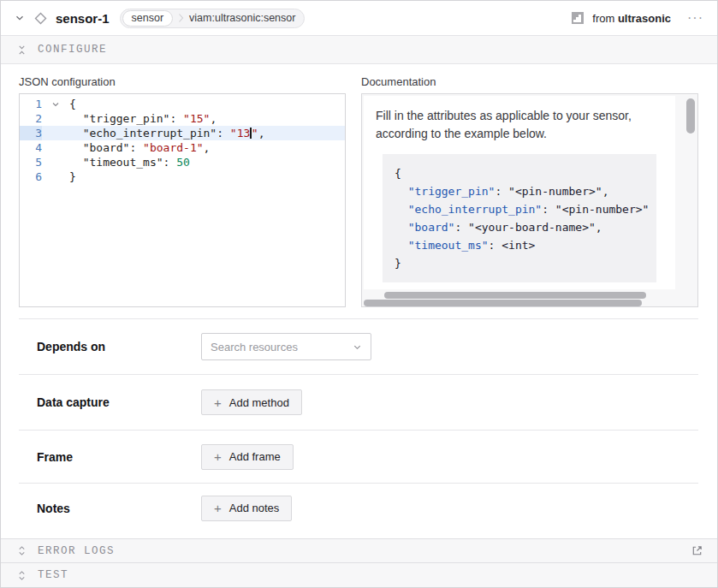 The width and height of the screenshot is (718, 588). What do you see at coordinates (359, 346) in the screenshot?
I see `depends-on-row: Depends on Search resources` at bounding box center [359, 346].